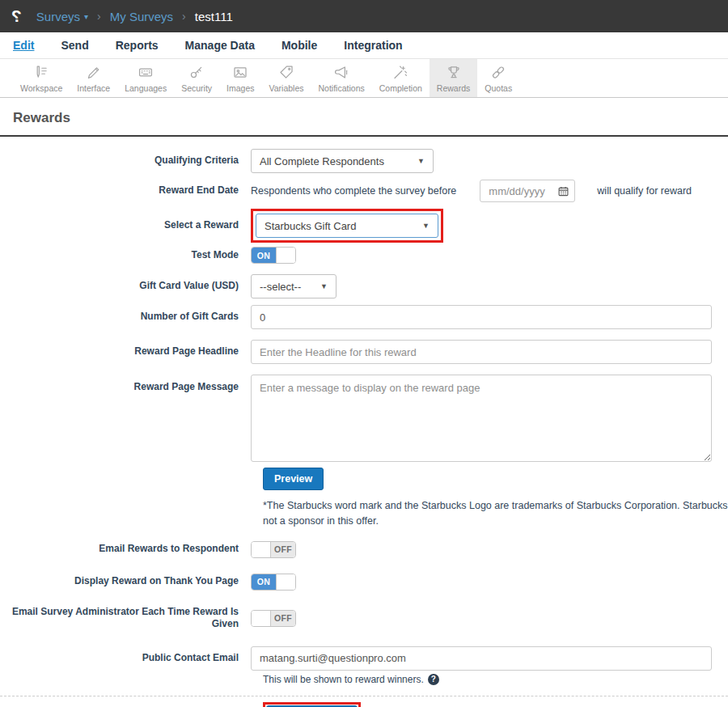  Describe the element at coordinates (481, 658) in the screenshot. I see `public-contact-email-input` at that location.